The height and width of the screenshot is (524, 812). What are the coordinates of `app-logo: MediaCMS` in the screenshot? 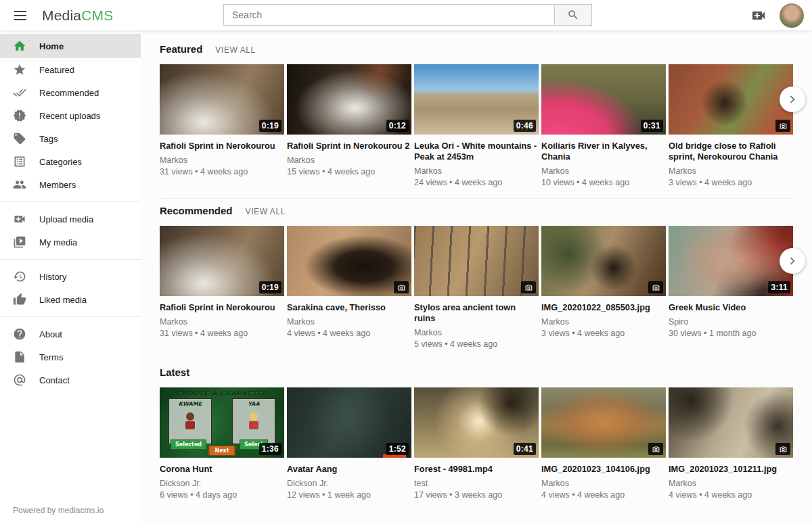 It's located at (77, 16).